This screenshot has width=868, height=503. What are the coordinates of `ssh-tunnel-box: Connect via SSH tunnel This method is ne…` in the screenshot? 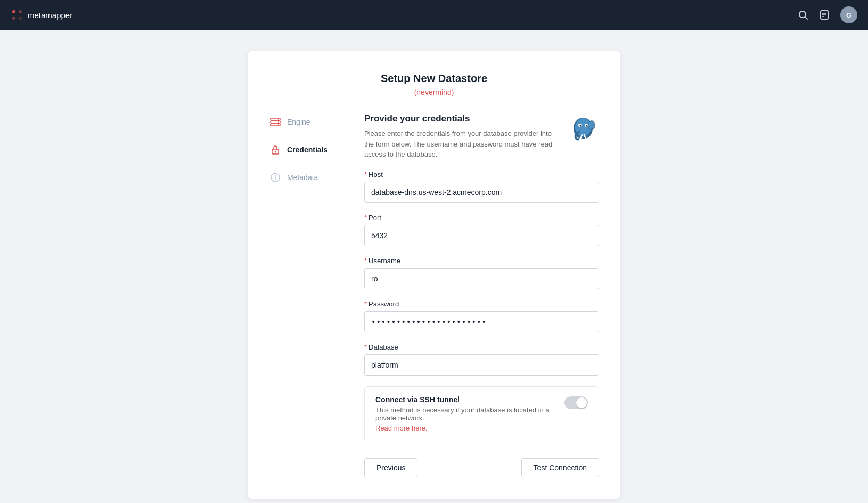 It's located at (481, 413).